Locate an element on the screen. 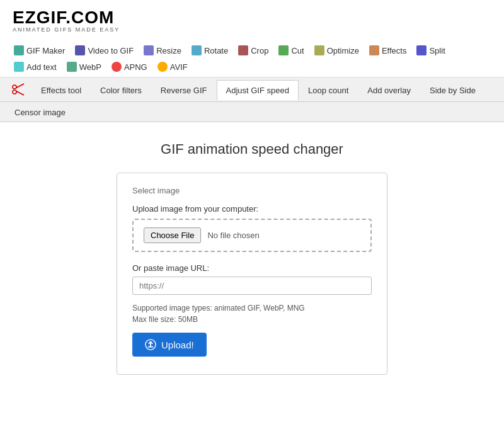  logo-sub: ANIMATED GIFS MADE EASY is located at coordinates (252, 30).